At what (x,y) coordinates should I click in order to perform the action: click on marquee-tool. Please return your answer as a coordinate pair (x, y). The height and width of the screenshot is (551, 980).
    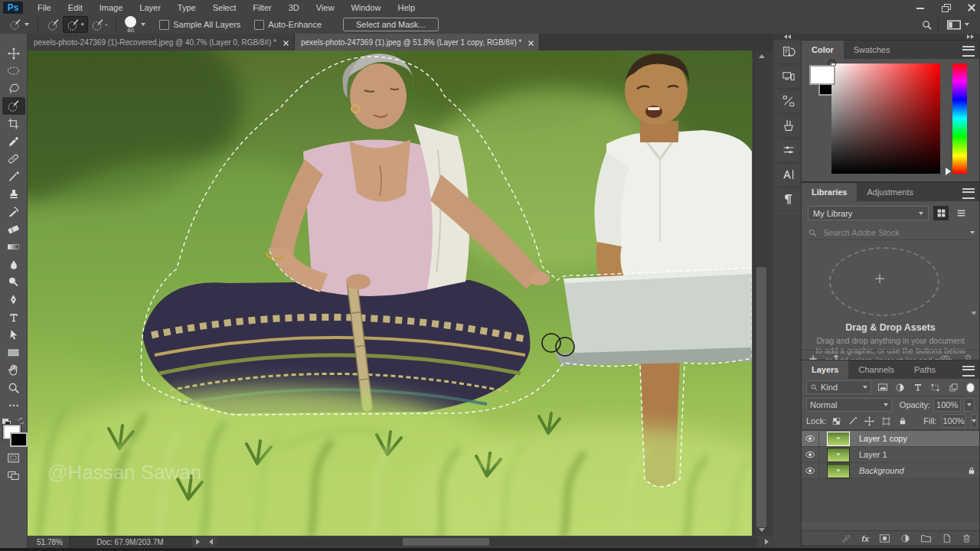
    Looking at the image, I should click on (14, 70).